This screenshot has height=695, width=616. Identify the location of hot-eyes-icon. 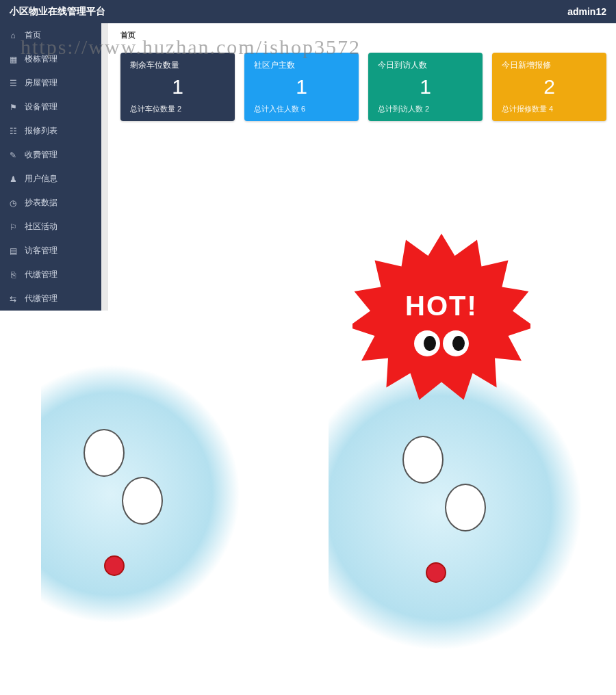
(441, 343).